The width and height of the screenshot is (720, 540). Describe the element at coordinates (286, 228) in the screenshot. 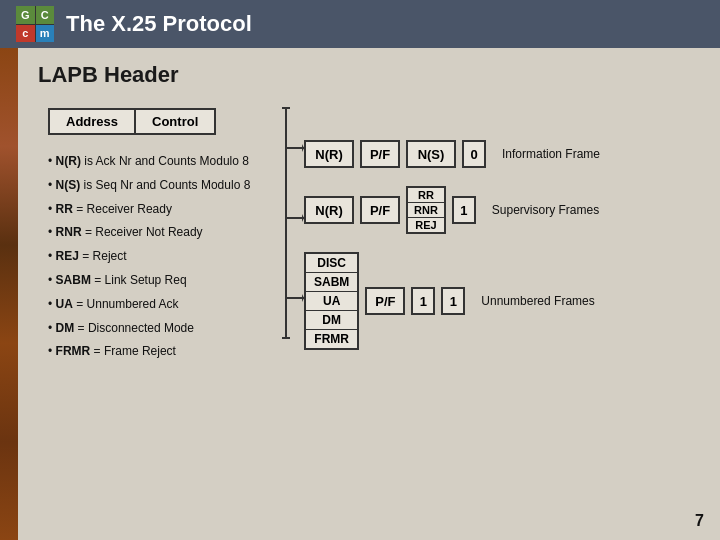

I see `connector-arrow` at that location.